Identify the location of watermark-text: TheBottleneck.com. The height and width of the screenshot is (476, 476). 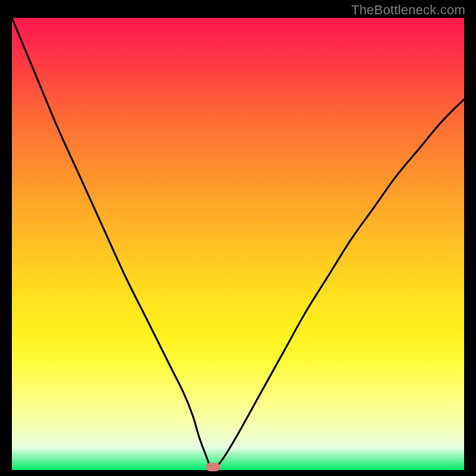
(408, 10).